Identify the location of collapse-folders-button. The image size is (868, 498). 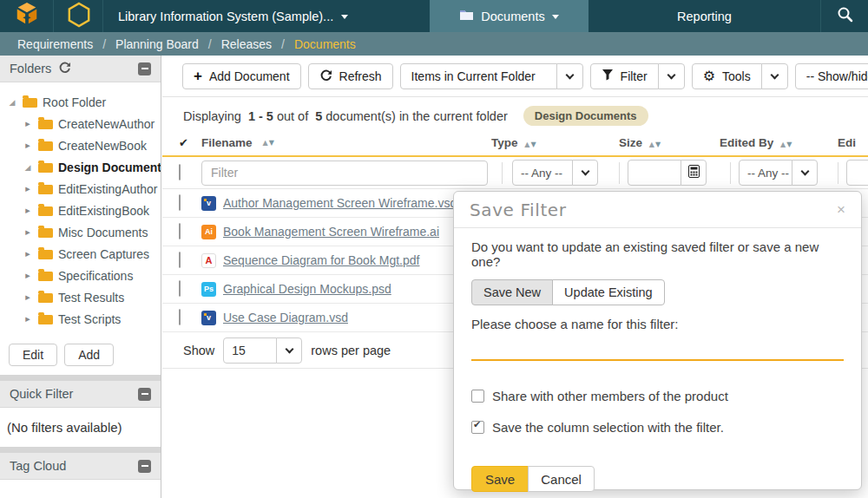
(144, 69).